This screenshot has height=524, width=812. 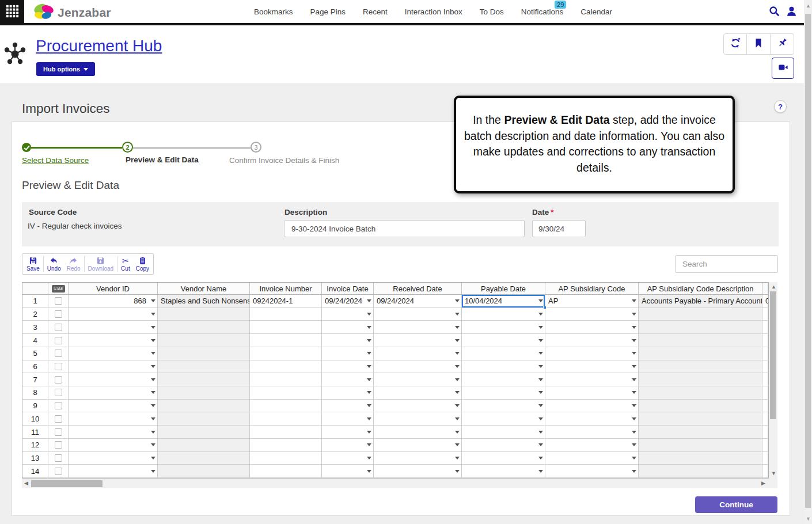 What do you see at coordinates (434, 12) in the screenshot?
I see `topnav-item-interaction-inbox: Interaction Inbox` at bounding box center [434, 12].